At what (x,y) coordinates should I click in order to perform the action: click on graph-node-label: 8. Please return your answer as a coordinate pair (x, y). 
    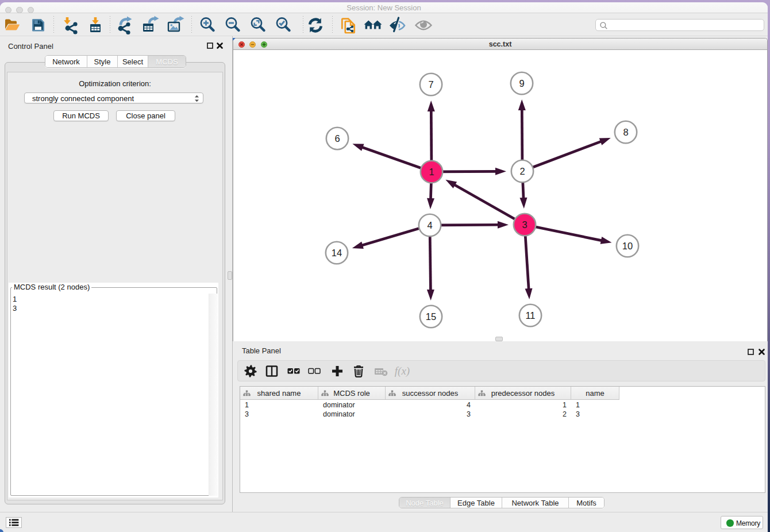
    Looking at the image, I should click on (625, 132).